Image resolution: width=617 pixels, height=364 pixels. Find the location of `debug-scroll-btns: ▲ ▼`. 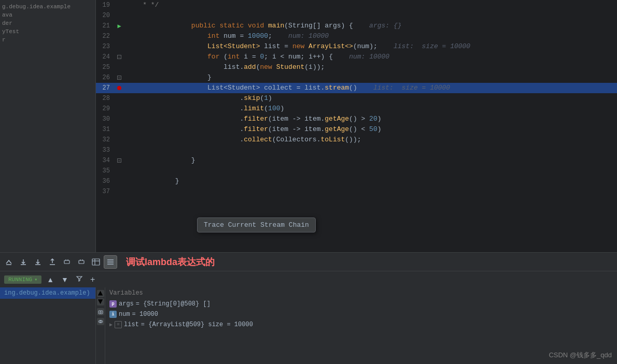

debug-scroll-btns: ▲ ▼ is located at coordinates (101, 326).